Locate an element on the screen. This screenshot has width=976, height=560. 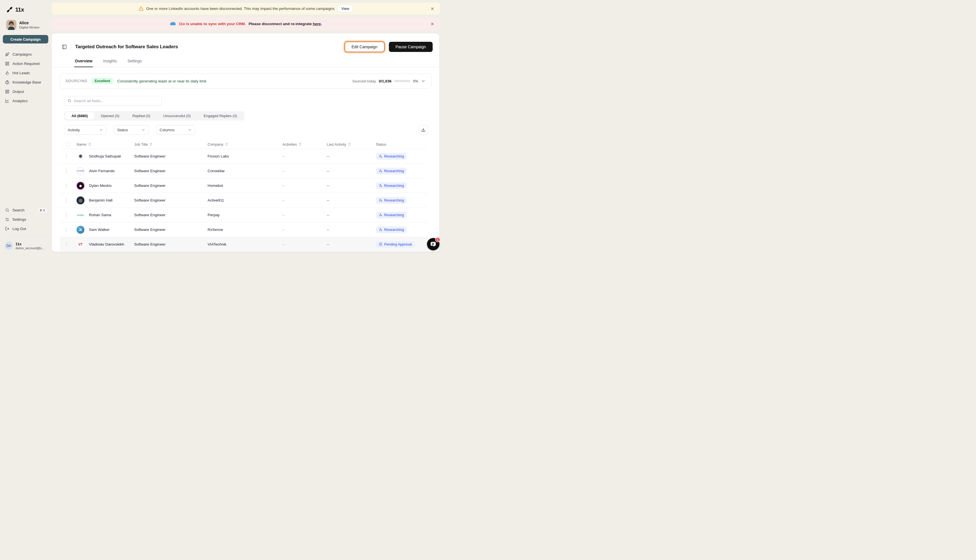
here-link: here is located at coordinates (317, 24).